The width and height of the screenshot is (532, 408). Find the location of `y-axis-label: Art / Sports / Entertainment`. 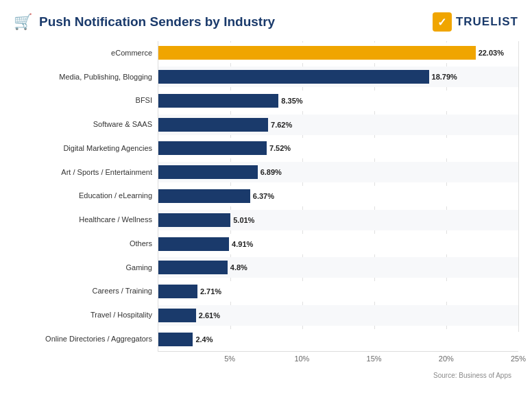

y-axis-label: Art / Sports / Entertainment is located at coordinates (83, 172).